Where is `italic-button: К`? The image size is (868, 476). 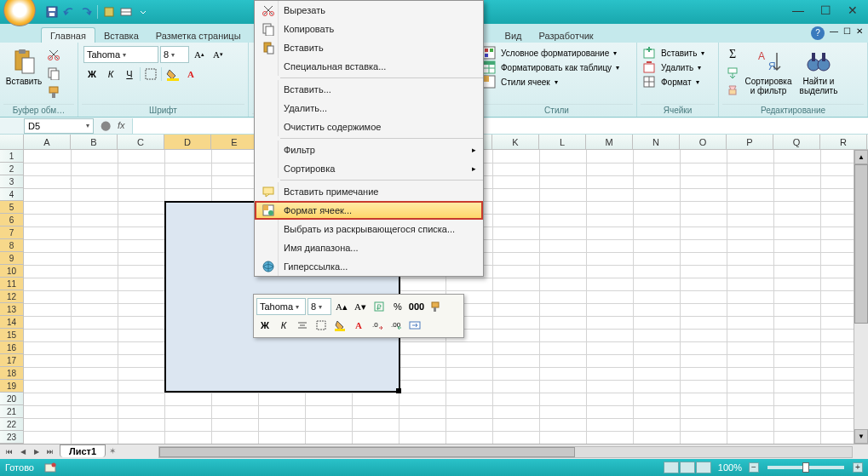
italic-button: К is located at coordinates (111, 74).